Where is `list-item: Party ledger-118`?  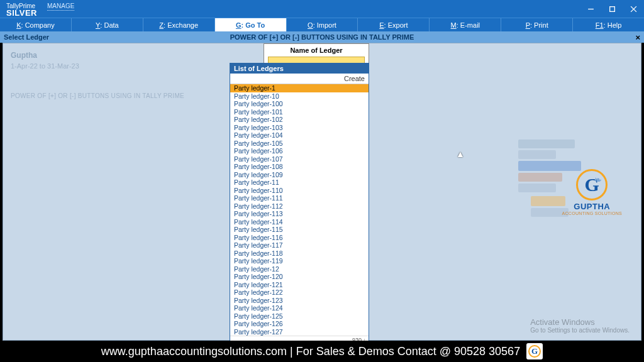 list-item: Party ledger-118 is located at coordinates (299, 254).